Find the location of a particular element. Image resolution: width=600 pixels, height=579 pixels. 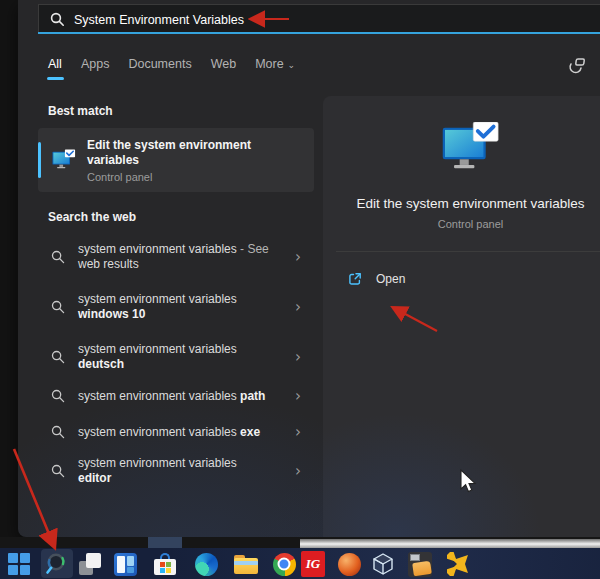

open-external-icon is located at coordinates (355, 279).